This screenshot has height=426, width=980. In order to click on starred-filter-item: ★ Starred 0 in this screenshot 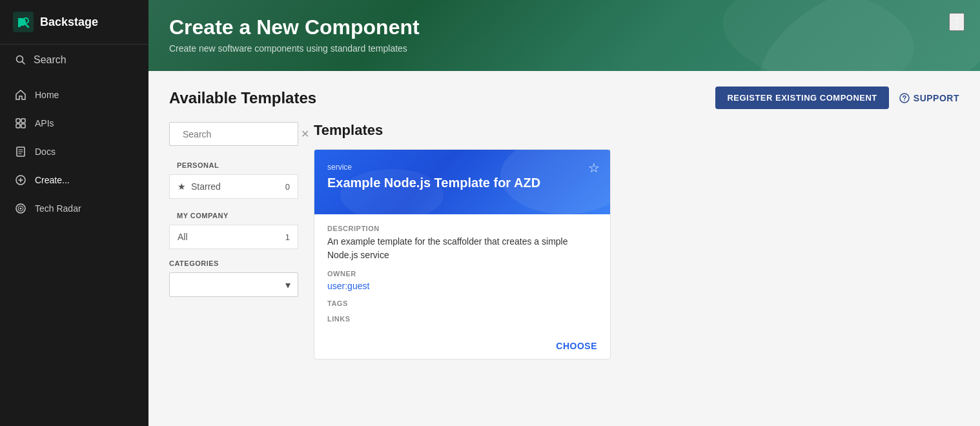, I will do `click(234, 187)`.